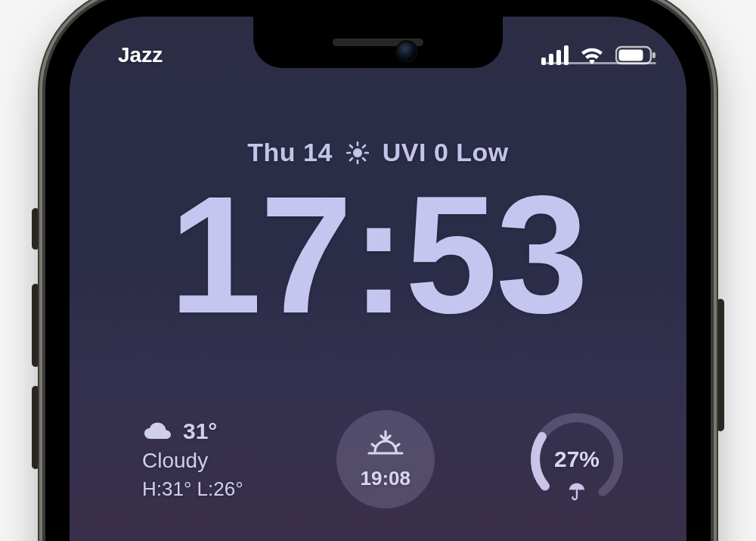 The height and width of the screenshot is (541, 756). What do you see at coordinates (386, 459) in the screenshot?
I see `sunset-widget: 19:08` at bounding box center [386, 459].